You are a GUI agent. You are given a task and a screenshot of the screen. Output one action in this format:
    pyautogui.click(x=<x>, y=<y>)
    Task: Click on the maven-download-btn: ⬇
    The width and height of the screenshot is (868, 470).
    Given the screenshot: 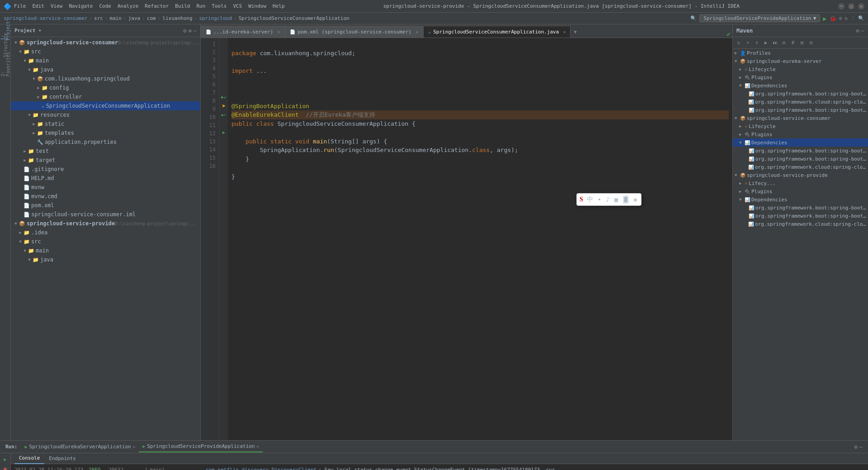 What is the action you would take?
    pyautogui.click(x=757, y=43)
    